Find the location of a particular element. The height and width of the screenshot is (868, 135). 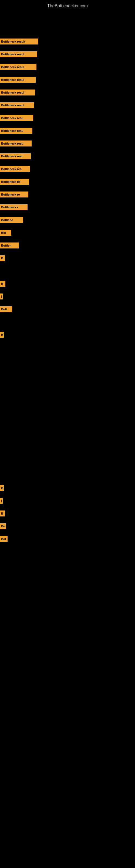

bar-14: Bottlene is located at coordinates (11, 220).